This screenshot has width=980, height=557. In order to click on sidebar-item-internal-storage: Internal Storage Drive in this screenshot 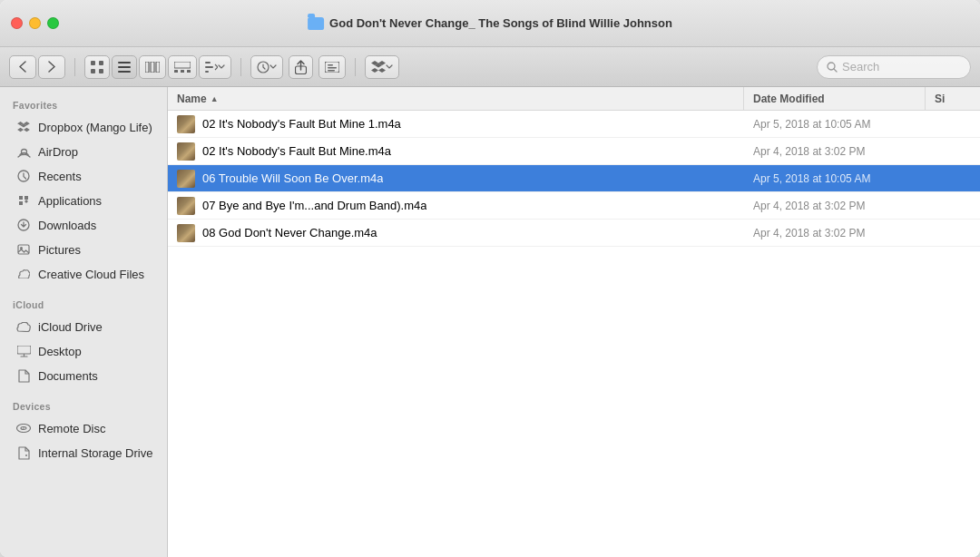, I will do `click(83, 453)`.